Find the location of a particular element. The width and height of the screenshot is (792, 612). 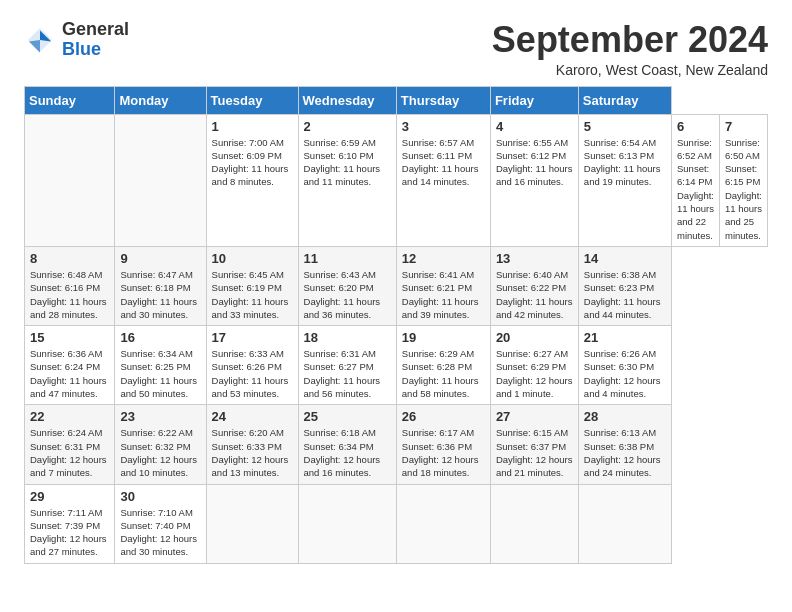

weekday-header-wednesday: Wednesday is located at coordinates (347, 100).